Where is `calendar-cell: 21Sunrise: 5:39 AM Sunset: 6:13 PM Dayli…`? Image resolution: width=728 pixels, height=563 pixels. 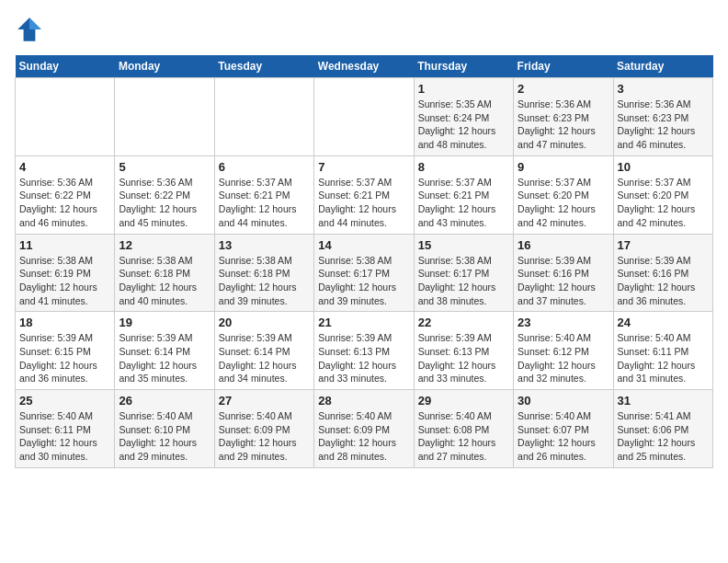 calendar-cell: 21Sunrise: 5:39 AM Sunset: 6:13 PM Dayli… is located at coordinates (364, 351).